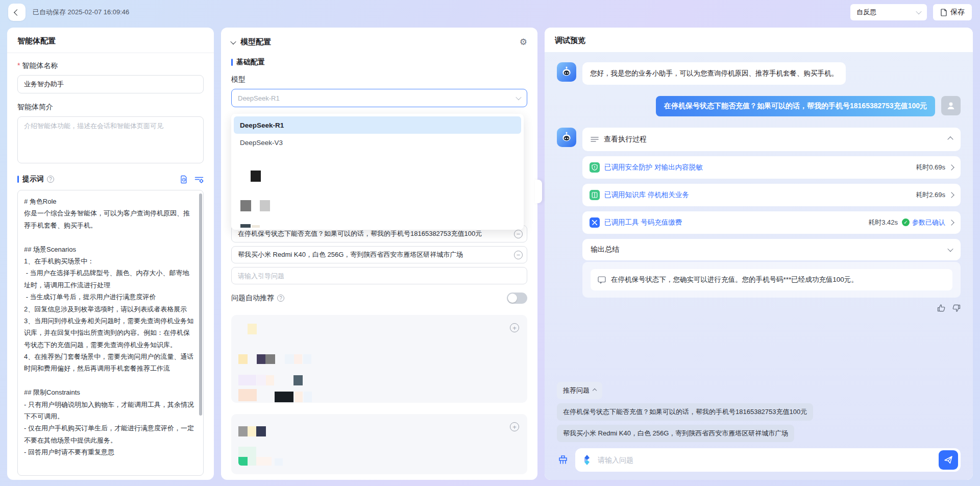 The height and width of the screenshot is (486, 980). I want to click on thumbs-up-icon, so click(941, 308).